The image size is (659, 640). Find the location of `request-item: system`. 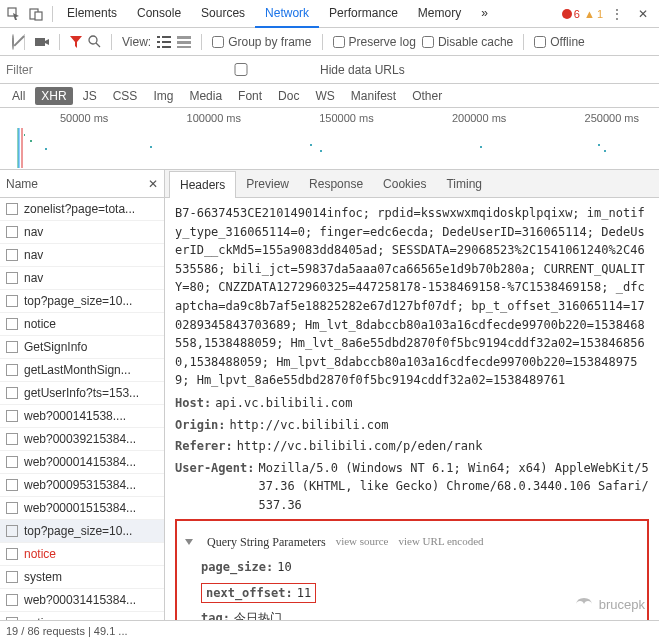

request-item: system is located at coordinates (82, 578).